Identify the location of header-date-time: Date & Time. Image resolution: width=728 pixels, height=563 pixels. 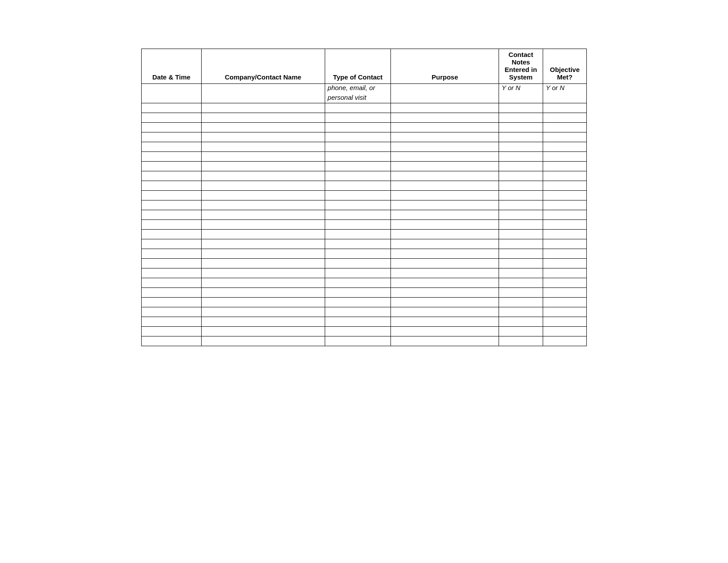
(172, 66).